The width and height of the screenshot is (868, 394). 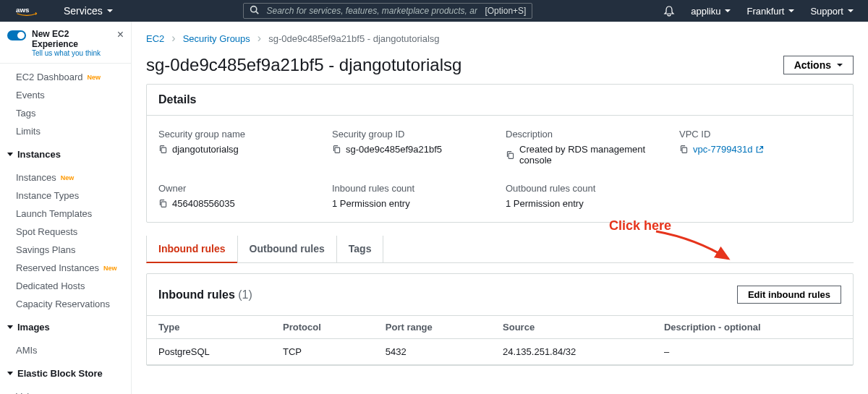 I want to click on notifications-button, so click(x=669, y=11).